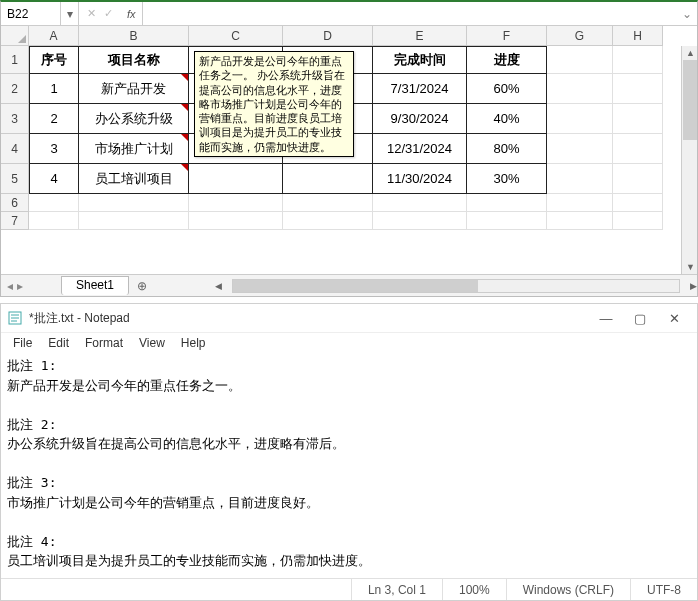  What do you see at coordinates (15, 221) in the screenshot?
I see `row-header: 7` at bounding box center [15, 221].